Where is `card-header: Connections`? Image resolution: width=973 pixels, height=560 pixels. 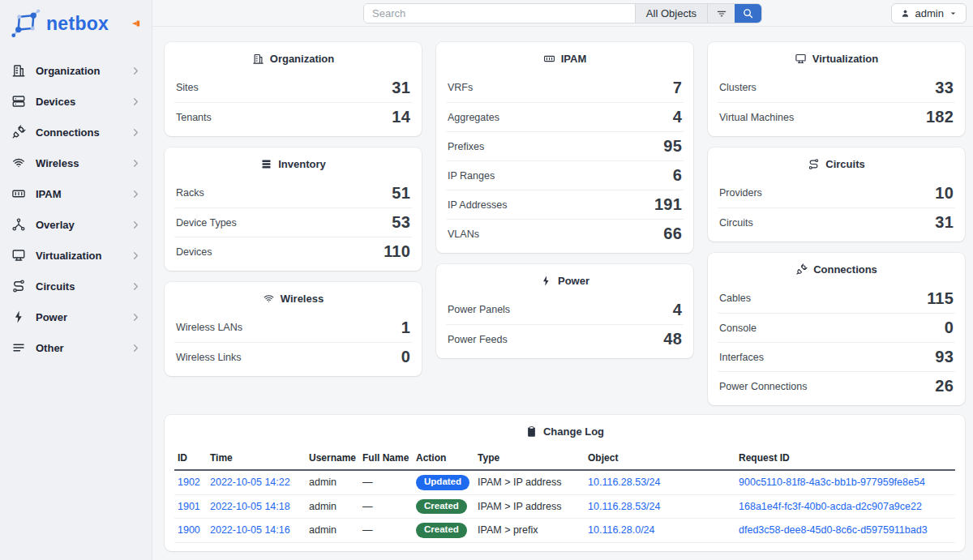
card-header: Connections is located at coordinates (837, 268).